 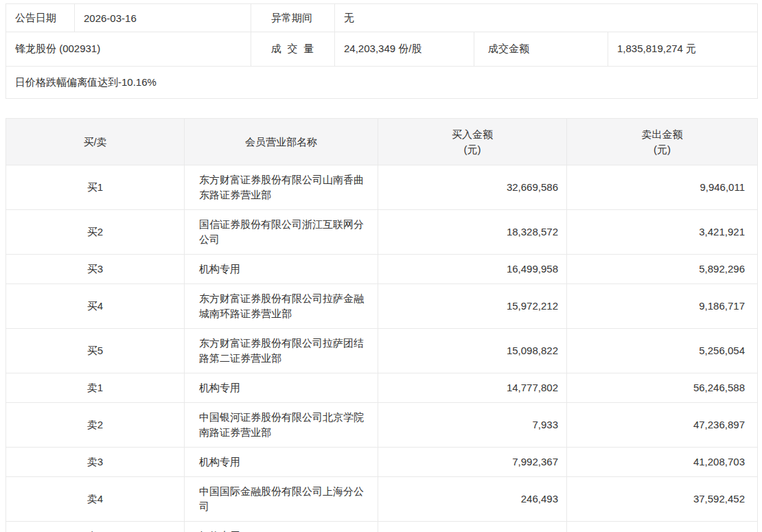 I want to click on buy-amount-cell: 7,933, so click(x=472, y=426).